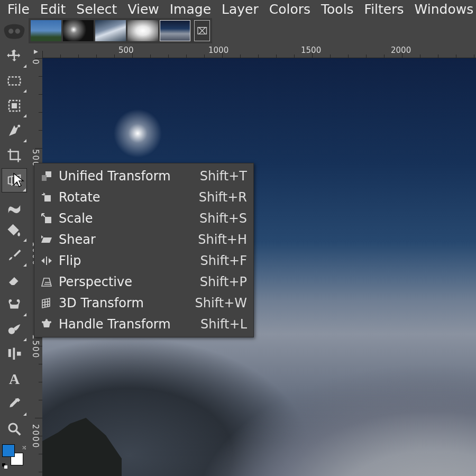 This screenshot has width=476, height=476. I want to click on menu-item-handle-transform: Handle Transform Shift+L, so click(144, 324).